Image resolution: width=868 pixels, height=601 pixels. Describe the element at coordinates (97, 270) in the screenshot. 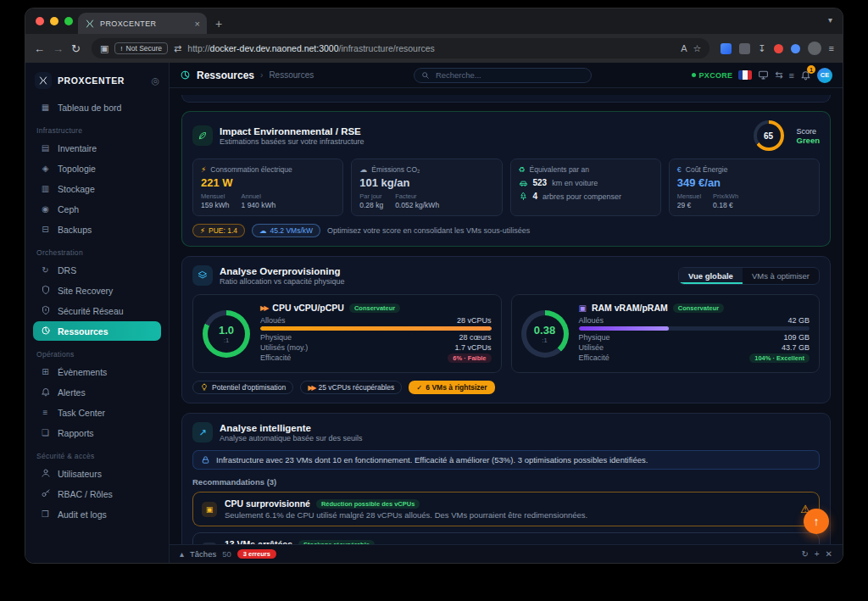

I see `sidebar-item-drs: ↻ DRS` at that location.